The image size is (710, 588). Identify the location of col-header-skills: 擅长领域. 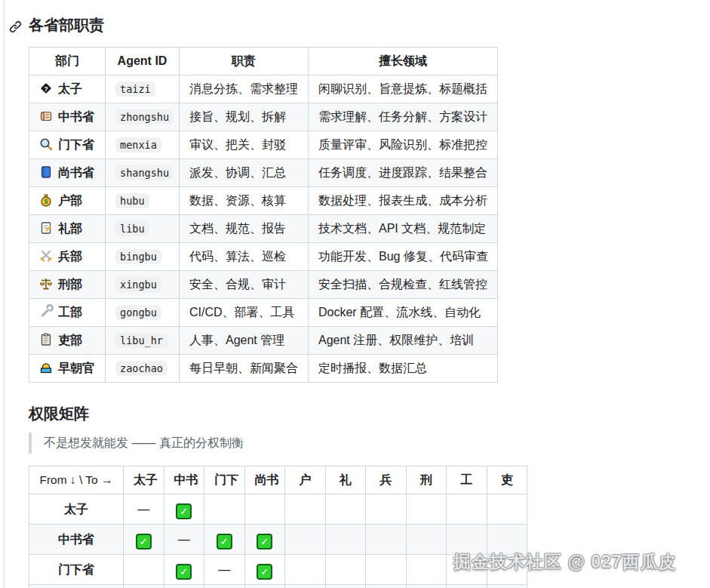
(403, 62).